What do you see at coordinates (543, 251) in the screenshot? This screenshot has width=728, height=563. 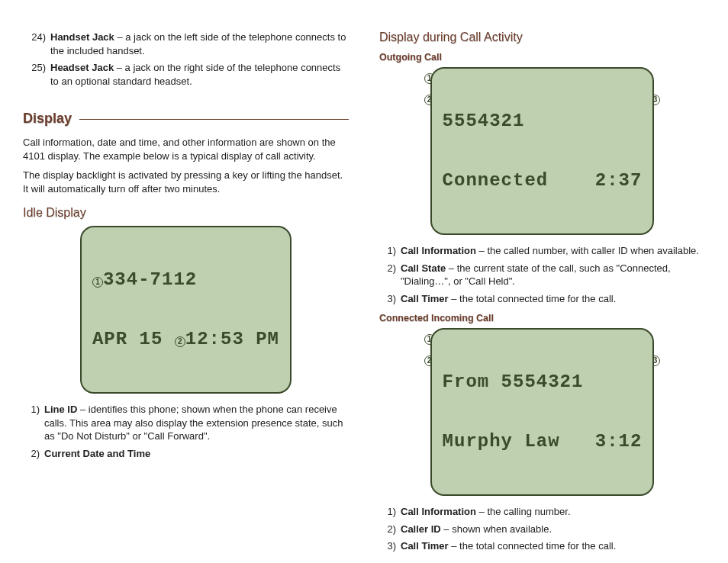 I see `list-item: 1) Call Information – the called number,…` at bounding box center [543, 251].